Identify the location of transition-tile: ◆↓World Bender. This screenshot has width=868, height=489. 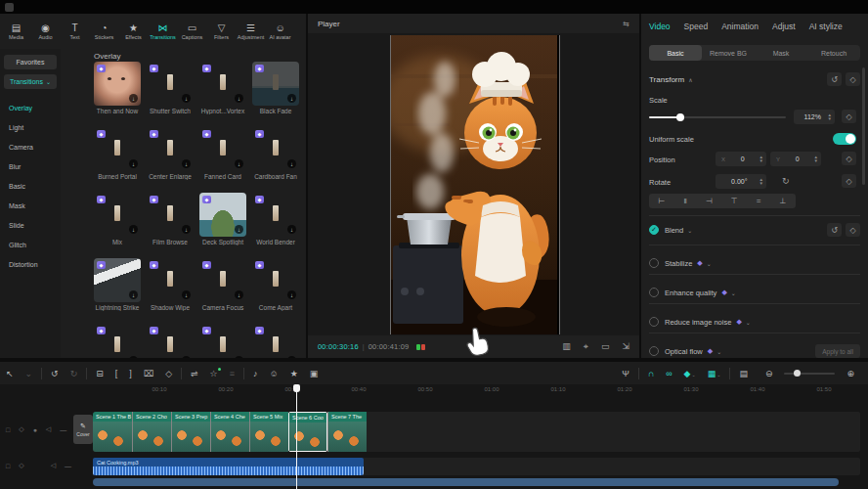
(276, 219).